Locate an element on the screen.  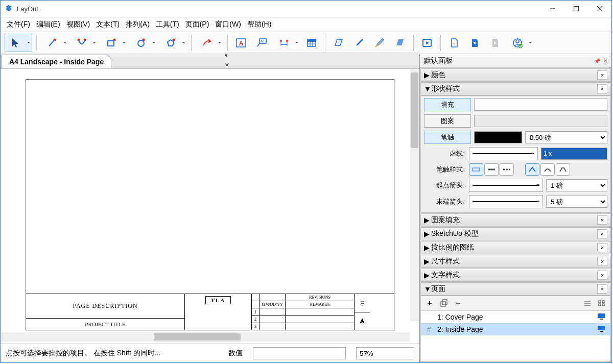
tab-close-icon: ✕ is located at coordinates (321, 65).